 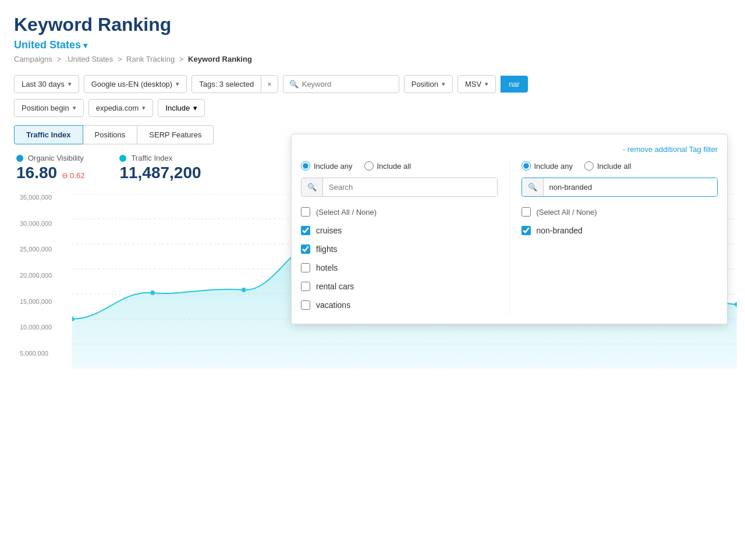 I want to click on right-search-input, so click(x=631, y=187).